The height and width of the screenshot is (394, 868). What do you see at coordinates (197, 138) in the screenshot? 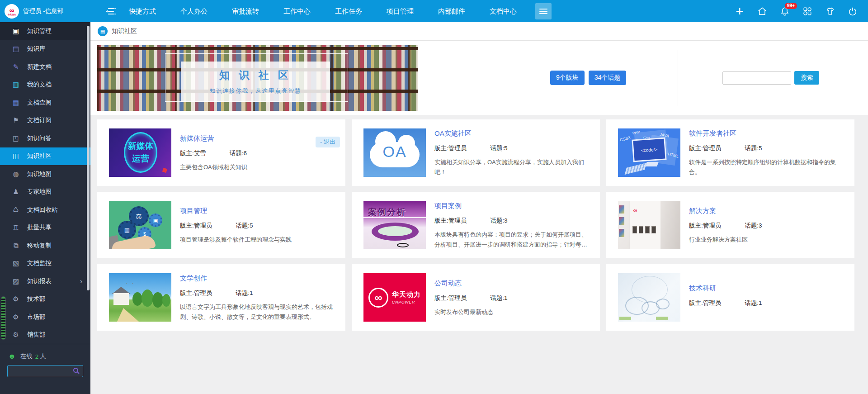
I see `card-title-link: 新媒体运营` at bounding box center [197, 138].